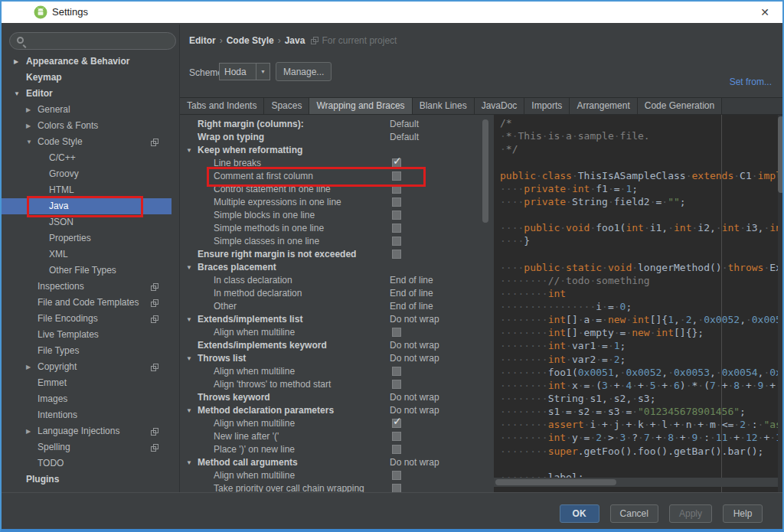 Image resolution: width=784 pixels, height=532 pixels. What do you see at coordinates (87, 464) in the screenshot?
I see `sidebar-item-todo: TODO` at bounding box center [87, 464].